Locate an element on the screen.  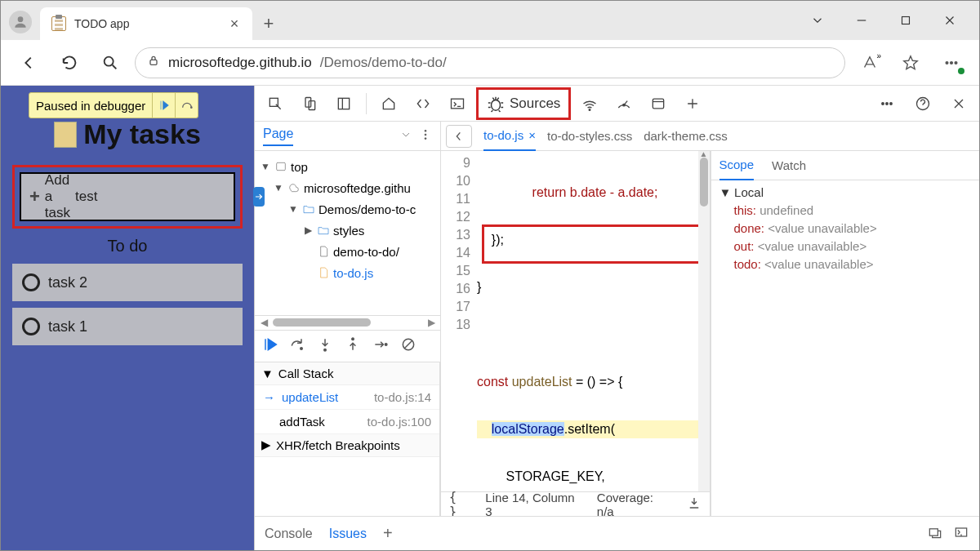
lock-icon is located at coordinates (154, 62).